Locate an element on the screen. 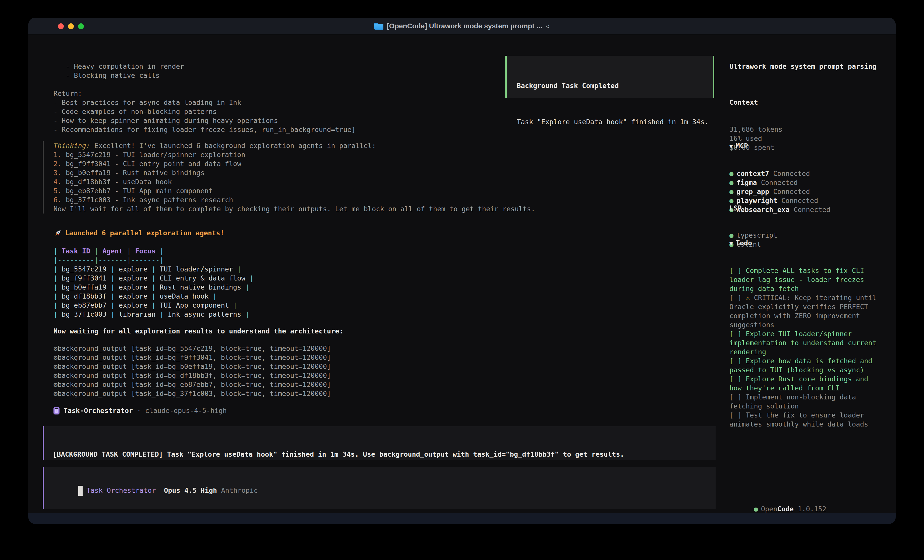 The width and height of the screenshot is (924, 560). thinking-label: Thinking: is located at coordinates (72, 145).